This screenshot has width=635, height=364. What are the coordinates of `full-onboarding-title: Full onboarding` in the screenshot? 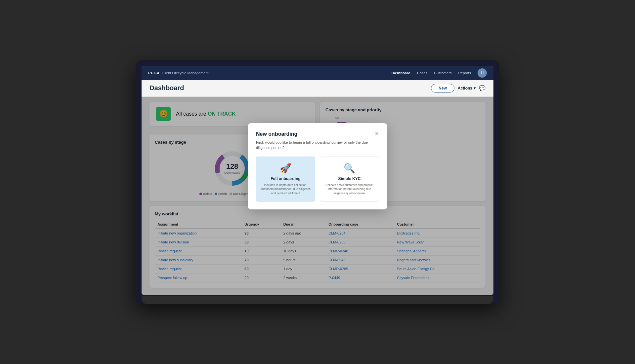 It's located at (286, 179).